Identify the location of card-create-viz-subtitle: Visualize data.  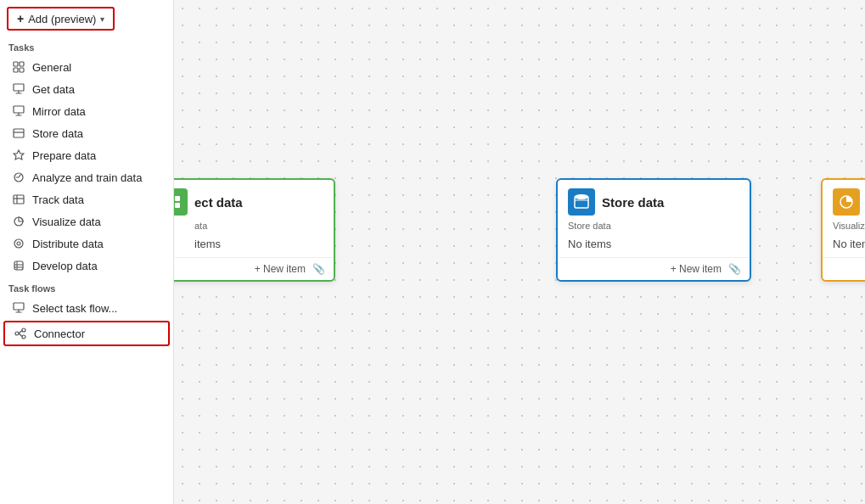
(844, 227).